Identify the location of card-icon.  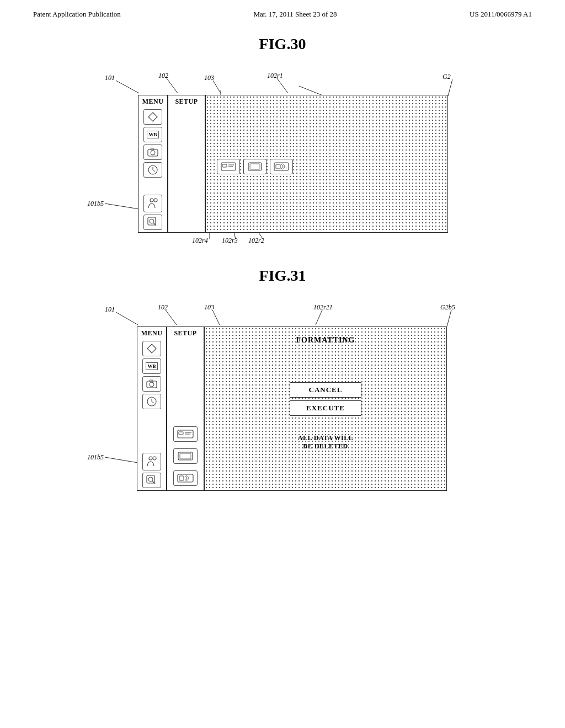
(228, 167).